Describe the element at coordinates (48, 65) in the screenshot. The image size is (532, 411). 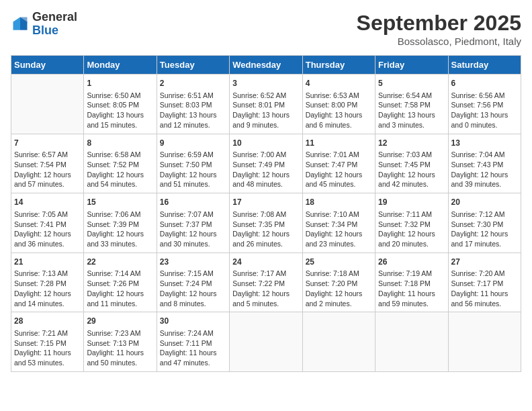
I see `weekday-header: Sunday` at that location.